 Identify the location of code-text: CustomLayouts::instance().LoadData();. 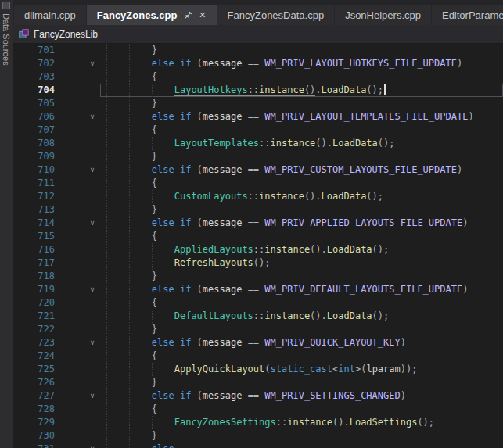
(302, 197).